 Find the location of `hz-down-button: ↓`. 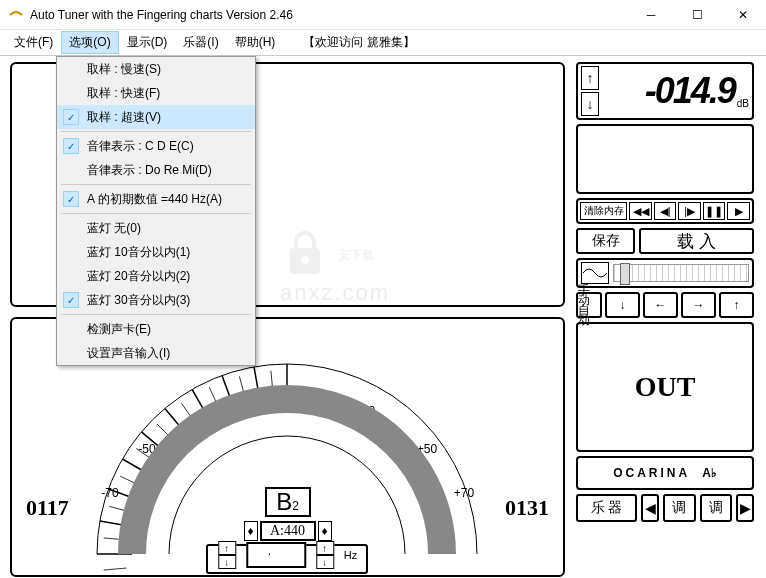

hz-down-button: ↓ is located at coordinates (325, 562).